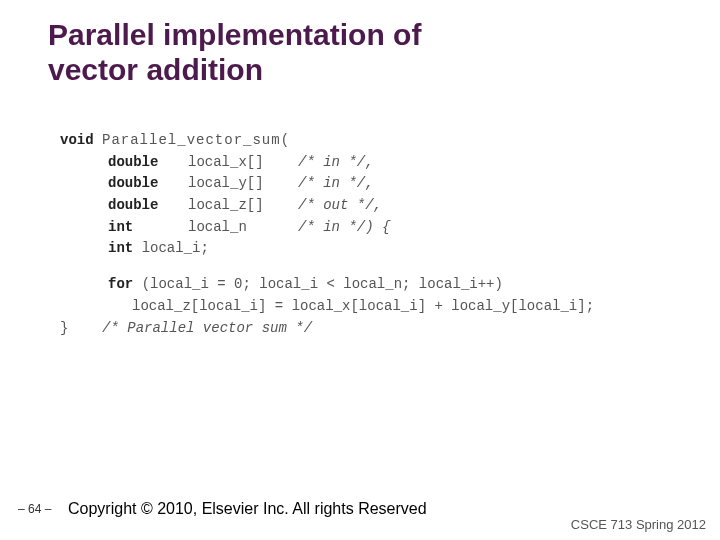 This screenshot has height=540, width=720. Describe the element at coordinates (196, 140) in the screenshot. I see `function-name: Parallel_vector_sum(` at that location.